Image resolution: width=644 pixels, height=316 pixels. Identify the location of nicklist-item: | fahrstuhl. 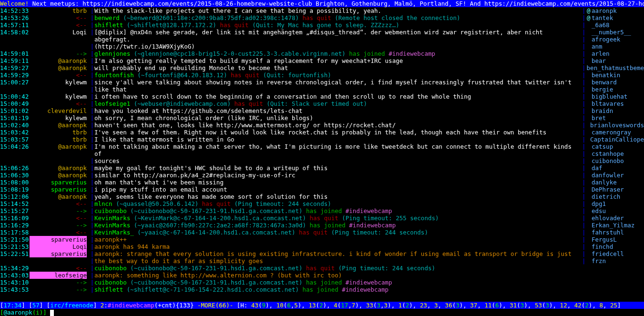
(613, 233).